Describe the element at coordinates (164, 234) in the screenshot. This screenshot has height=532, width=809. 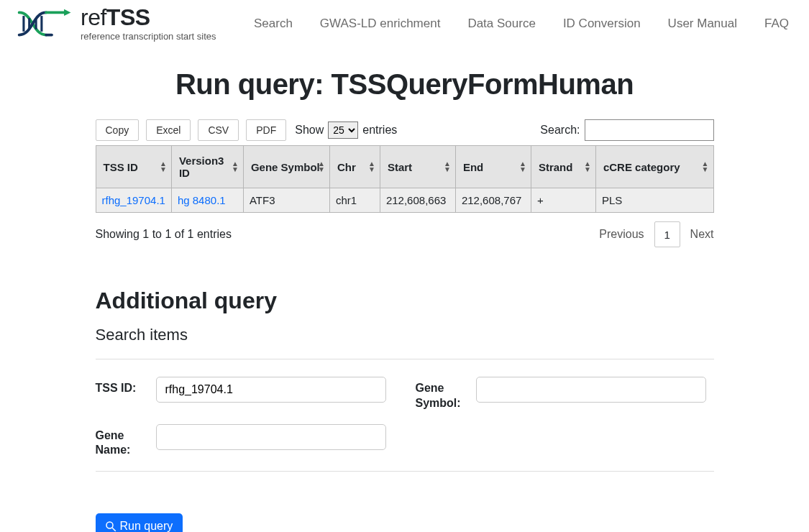
I see `table-info: Showing 1 to 1 of 1 entries` at that location.